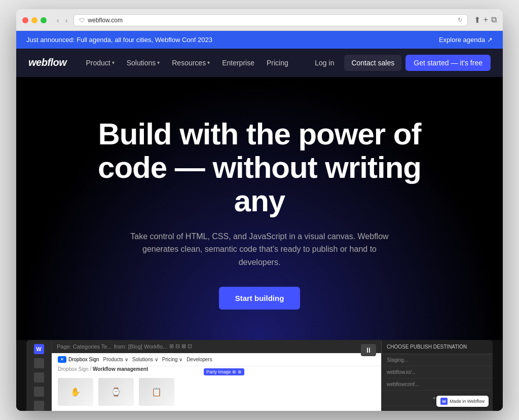 The width and height of the screenshot is (519, 420). I want to click on frame-nav-solutions: Solutions ∨, so click(145, 360).